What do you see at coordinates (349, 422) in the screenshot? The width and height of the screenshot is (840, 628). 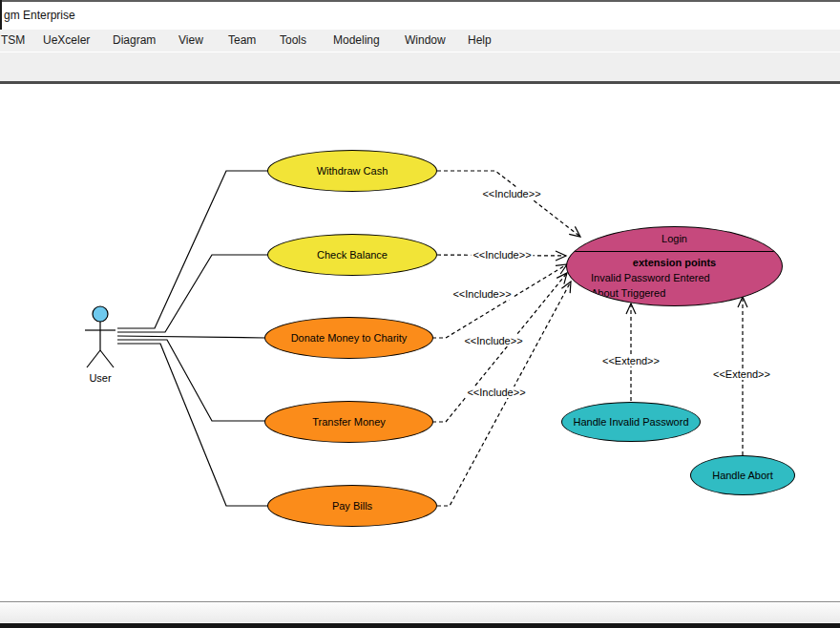 I see `use-case-transfer-money: Transfer Money` at bounding box center [349, 422].